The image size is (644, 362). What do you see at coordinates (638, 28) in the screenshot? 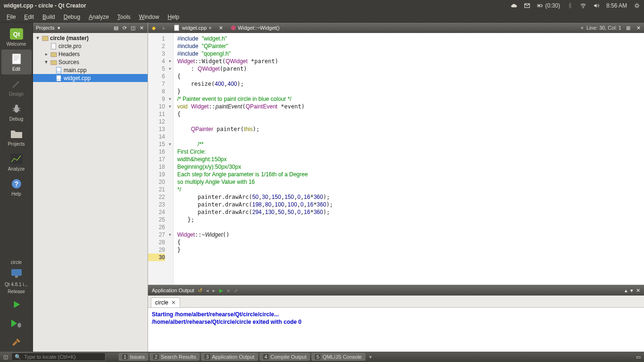
I see `close-editor-icon: ✕` at bounding box center [638, 28].